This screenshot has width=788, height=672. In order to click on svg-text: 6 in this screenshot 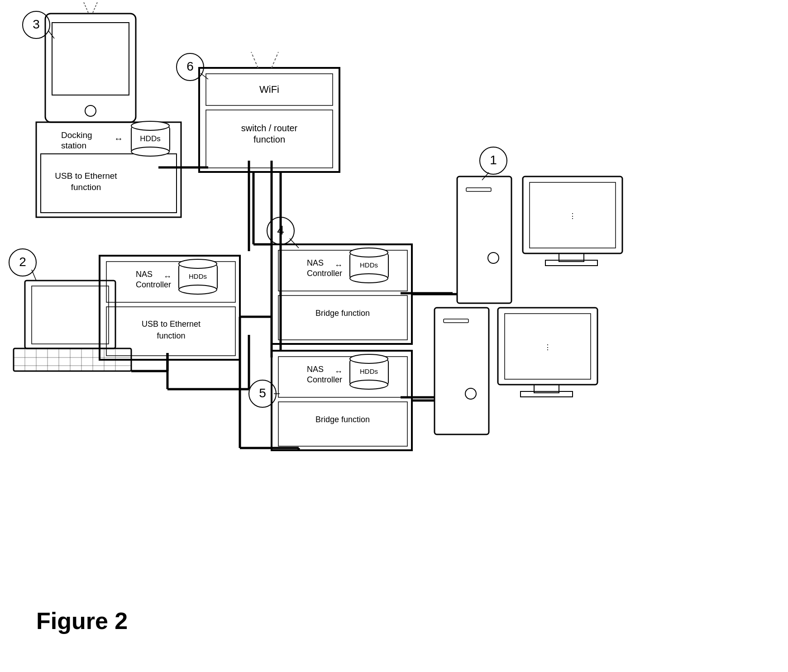, I will do `click(190, 66)`.